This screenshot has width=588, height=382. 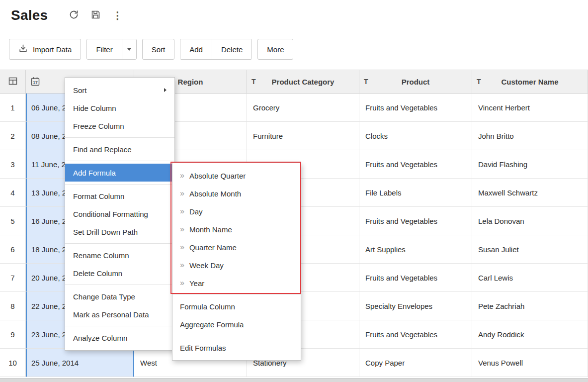 What do you see at coordinates (196, 49) in the screenshot?
I see `add-button: Add` at bounding box center [196, 49].